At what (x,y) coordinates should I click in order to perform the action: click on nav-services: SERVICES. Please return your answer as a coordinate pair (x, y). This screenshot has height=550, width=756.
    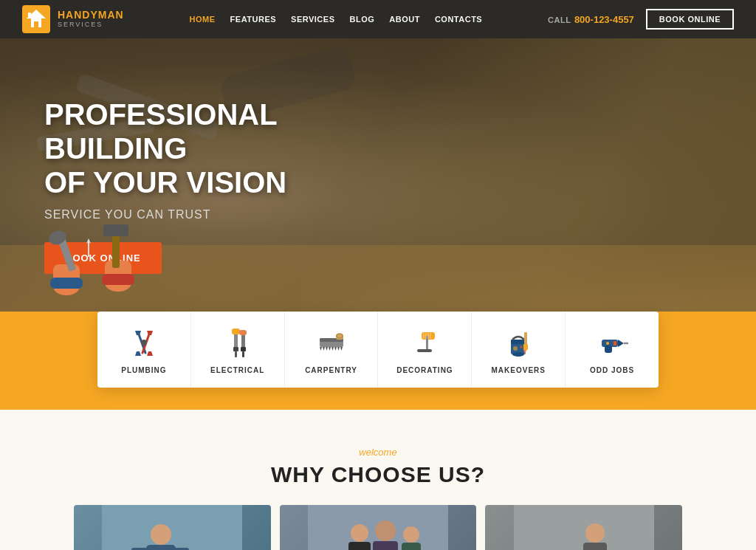
    Looking at the image, I should click on (313, 19).